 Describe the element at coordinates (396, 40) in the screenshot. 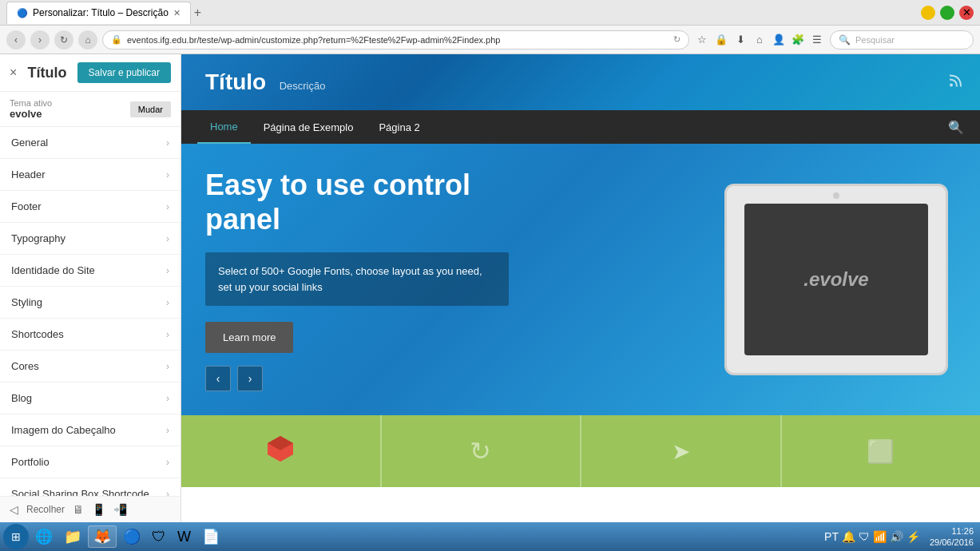

I see `address-bar: 🔒 eventos.ifg.edu.br/teste/wp-admin/cust…` at that location.